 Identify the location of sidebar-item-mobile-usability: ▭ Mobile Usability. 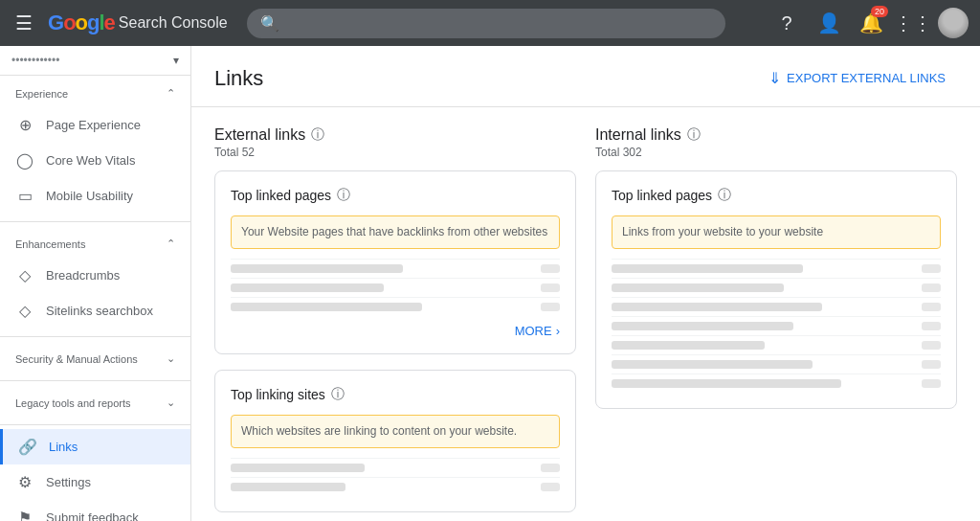
(96, 195).